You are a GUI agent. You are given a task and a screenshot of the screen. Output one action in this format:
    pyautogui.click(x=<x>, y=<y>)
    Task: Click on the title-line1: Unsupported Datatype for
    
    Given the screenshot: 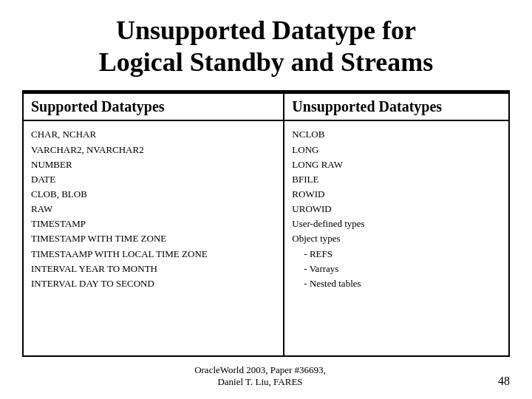 What is the action you would take?
    pyautogui.click(x=266, y=30)
    